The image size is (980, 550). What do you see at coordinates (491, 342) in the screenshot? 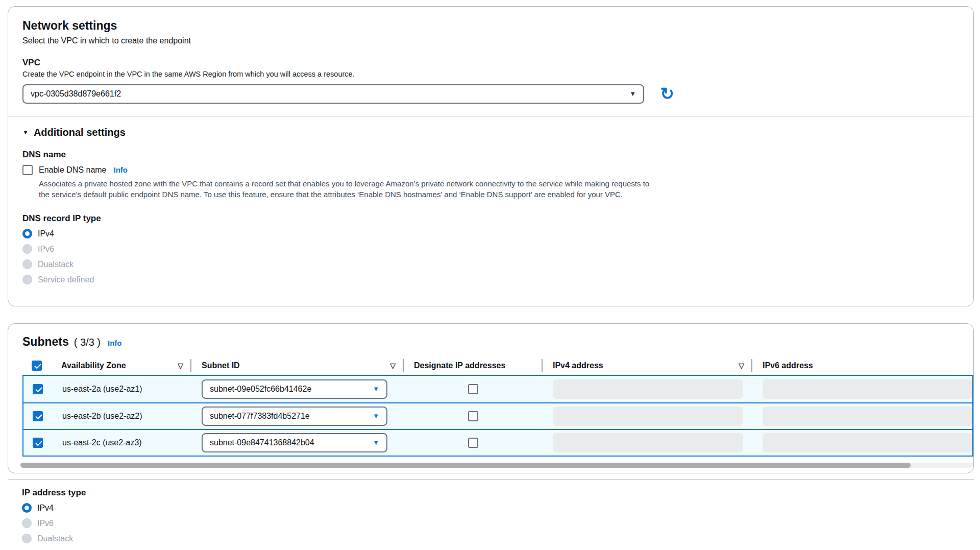
I see `subnets-title-row: Subnets ( 3/3 ) Info` at bounding box center [491, 342].